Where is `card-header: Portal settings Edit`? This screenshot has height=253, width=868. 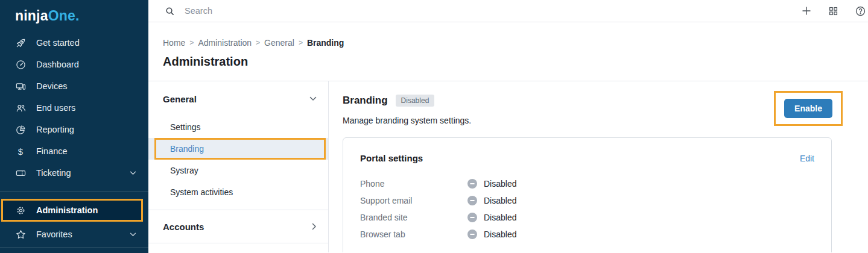
card-header: Portal settings Edit is located at coordinates (588, 158).